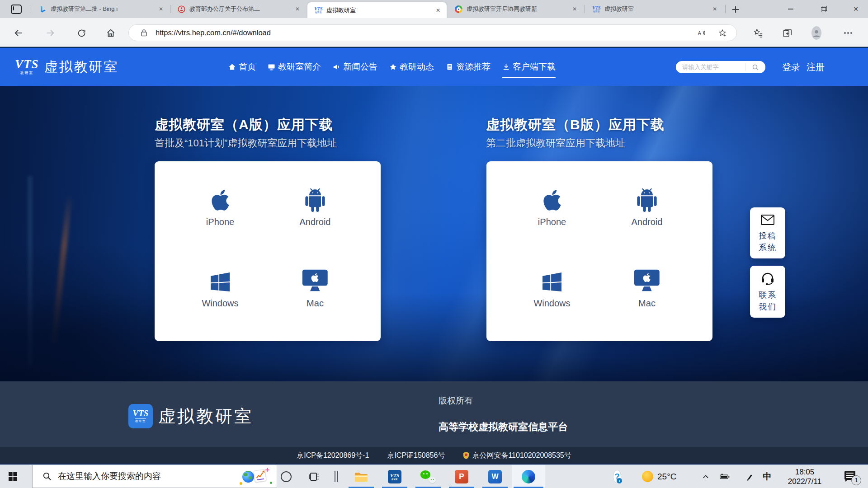 This screenshot has height=488, width=868. Describe the element at coordinates (736, 9) in the screenshot. I see `new-tab-button` at that location.